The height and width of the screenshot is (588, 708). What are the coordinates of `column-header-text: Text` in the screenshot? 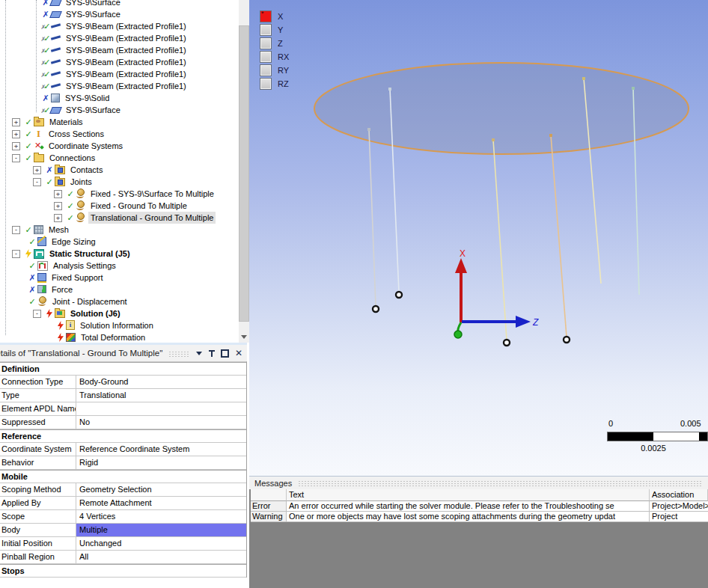 It's located at (469, 495).